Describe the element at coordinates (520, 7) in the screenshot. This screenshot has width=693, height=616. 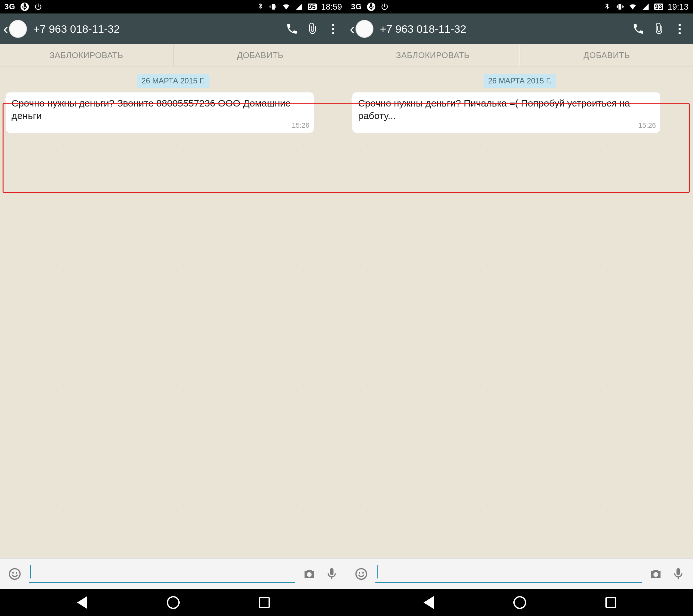
I see `status-bar: 3G 93 19:13` at that location.